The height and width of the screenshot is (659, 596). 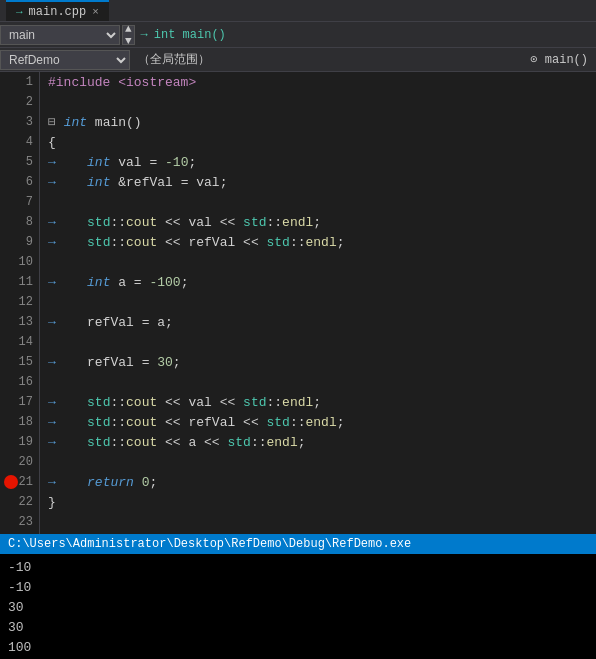 What do you see at coordinates (144, 35) in the screenshot?
I see `toolbar-arrow: →` at bounding box center [144, 35].